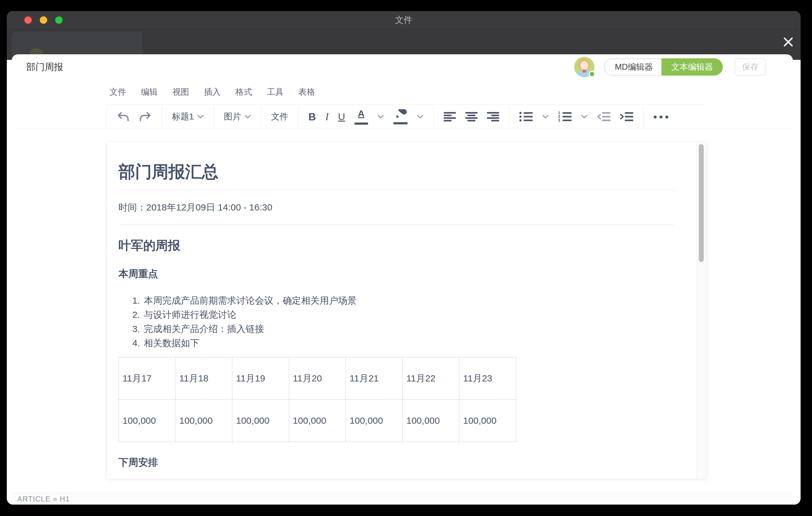  What do you see at coordinates (604, 117) in the screenshot?
I see `outdent-button` at bounding box center [604, 117].